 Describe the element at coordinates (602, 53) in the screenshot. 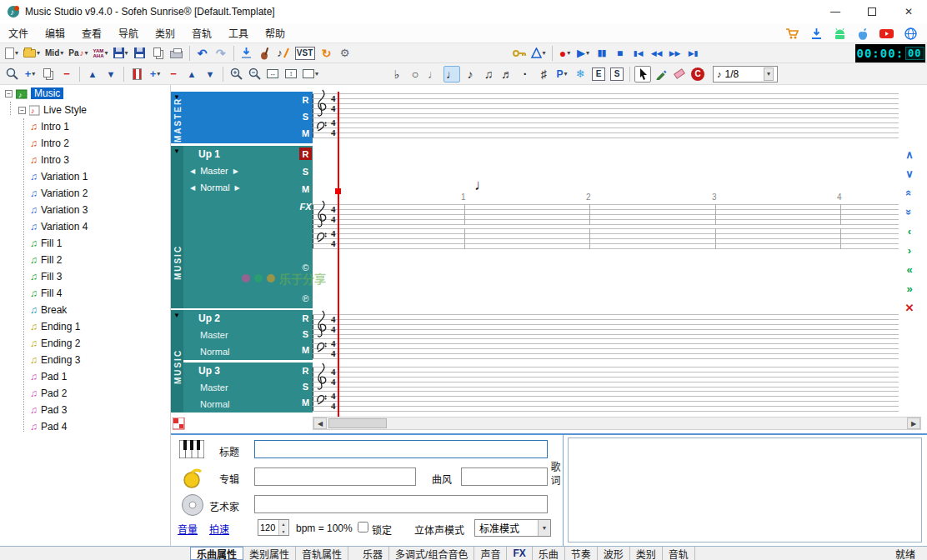

I see `pause-button: ▮▮` at that location.